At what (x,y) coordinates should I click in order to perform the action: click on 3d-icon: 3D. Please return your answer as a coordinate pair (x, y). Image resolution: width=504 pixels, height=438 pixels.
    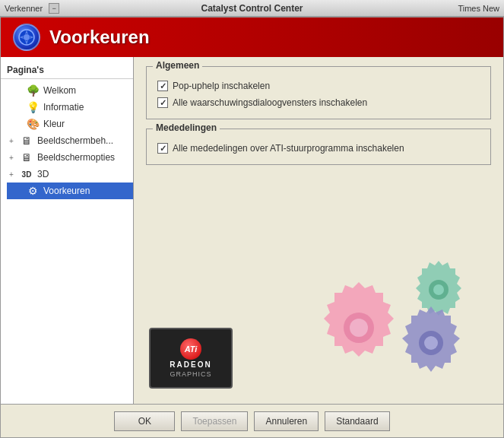
    Looking at the image, I should click on (27, 174).